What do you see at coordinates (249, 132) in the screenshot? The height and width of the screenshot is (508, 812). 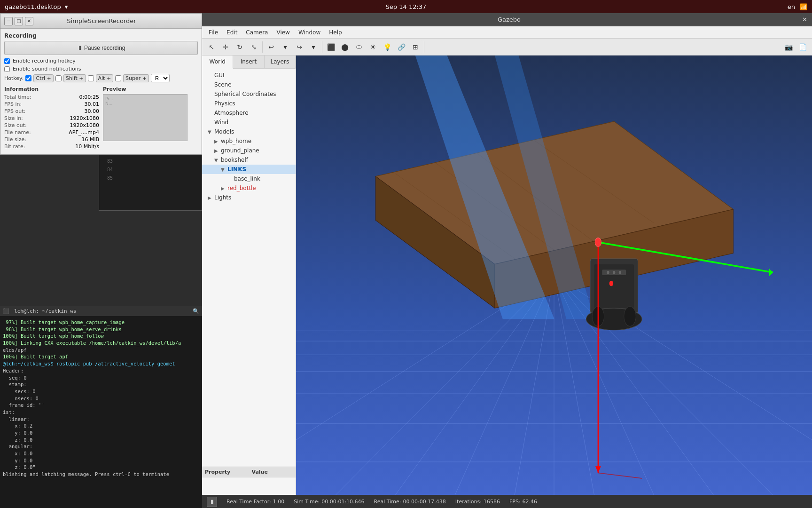 I see `tree-item: ▼ Models` at bounding box center [249, 132].